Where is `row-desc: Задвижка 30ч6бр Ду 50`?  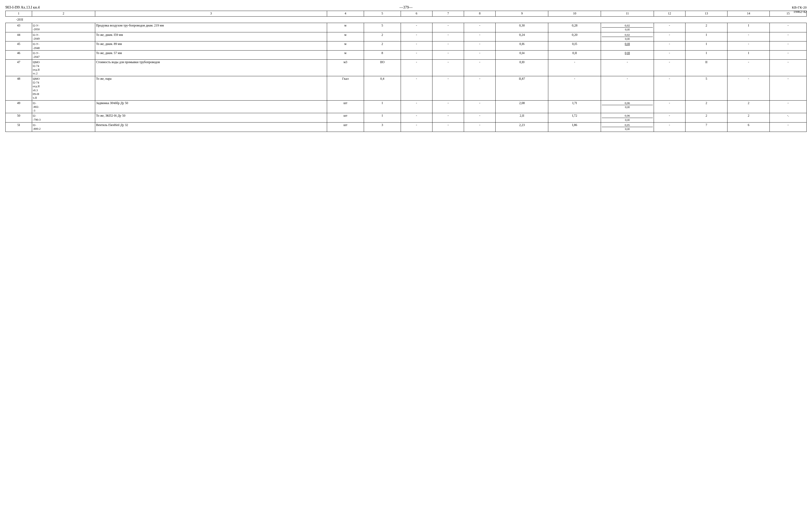 row-desc: Задвижка 30ч6бр Ду 50 is located at coordinates (211, 107).